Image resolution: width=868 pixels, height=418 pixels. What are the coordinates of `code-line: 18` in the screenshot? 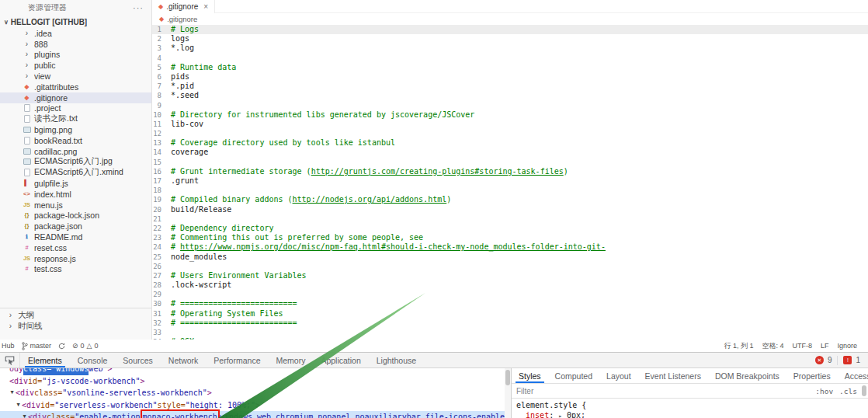 It's located at (510, 190).